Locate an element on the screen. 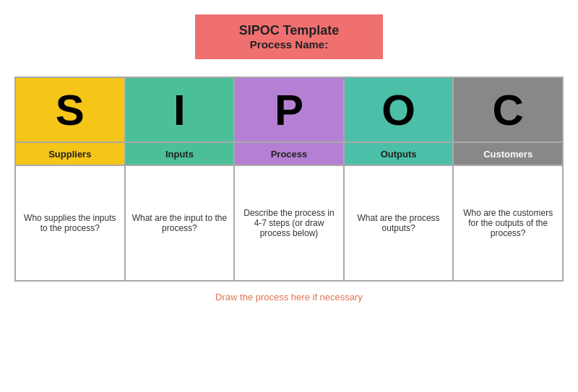 This screenshot has width=578, height=392. label-cell-suppliers: Suppliers is located at coordinates (70, 154).